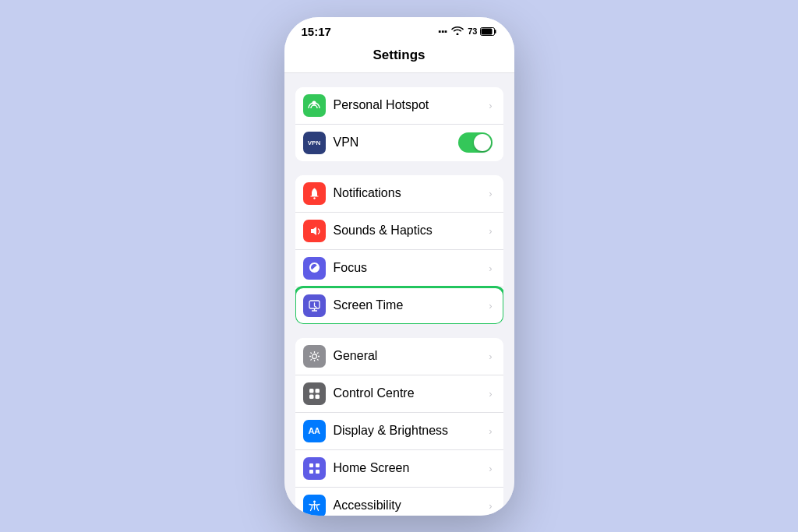  Describe the element at coordinates (315, 143) in the screenshot. I see `vpn-icon: VPN` at that location.